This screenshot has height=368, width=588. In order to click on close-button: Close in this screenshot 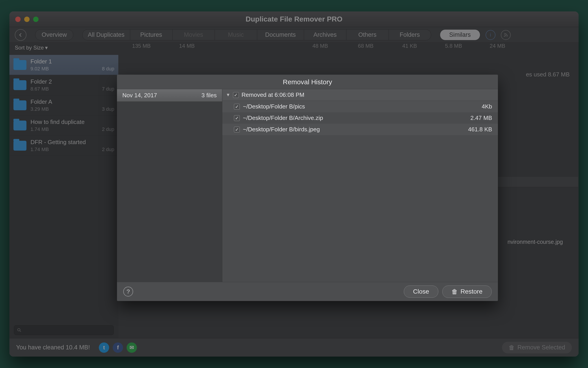, I will do `click(421, 292)`.